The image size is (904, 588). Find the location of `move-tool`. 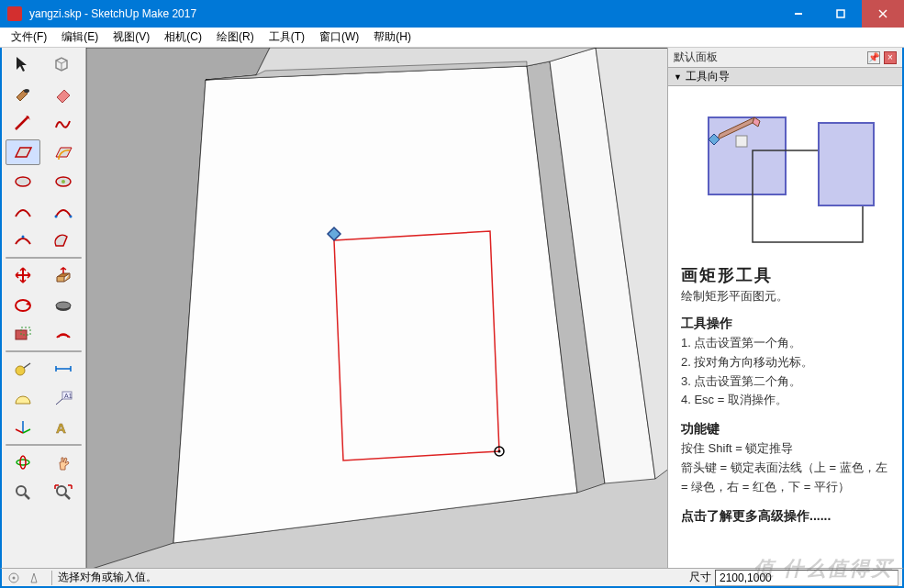

move-tool is located at coordinates (23, 275).